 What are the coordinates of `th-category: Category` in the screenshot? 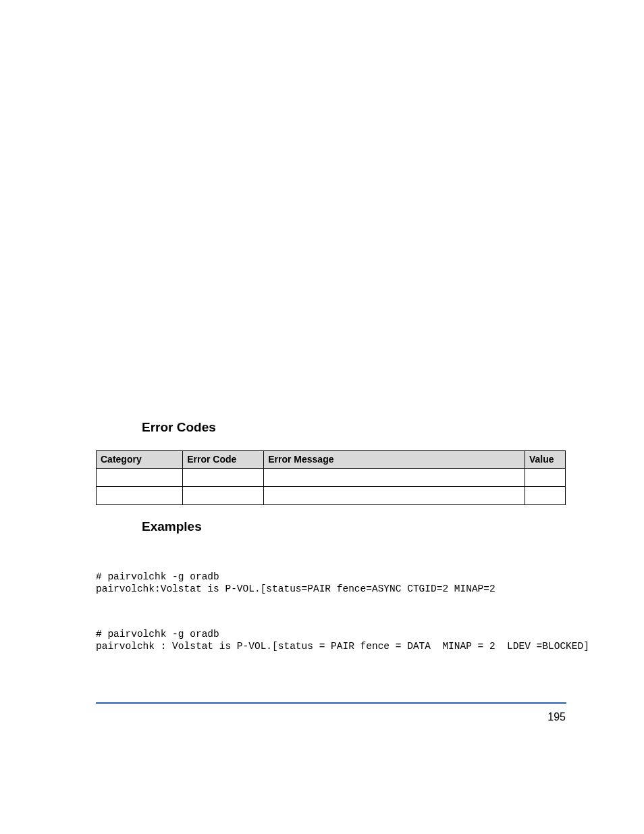 It's located at (140, 460).